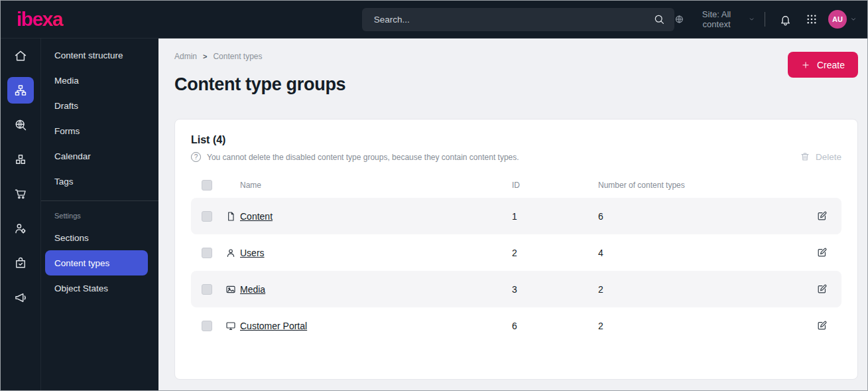 This screenshot has height=391, width=868. Describe the element at coordinates (703, 253) in the screenshot. I see `group-count: 4` at that location.